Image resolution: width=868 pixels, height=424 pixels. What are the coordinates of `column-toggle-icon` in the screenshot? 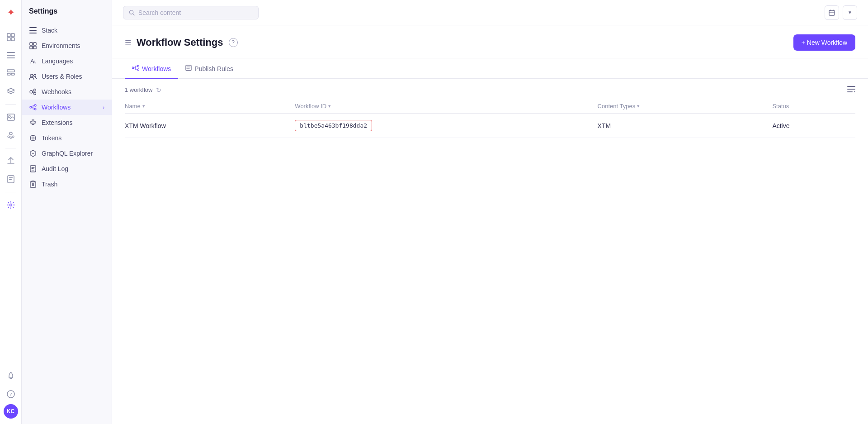 It's located at (851, 90).